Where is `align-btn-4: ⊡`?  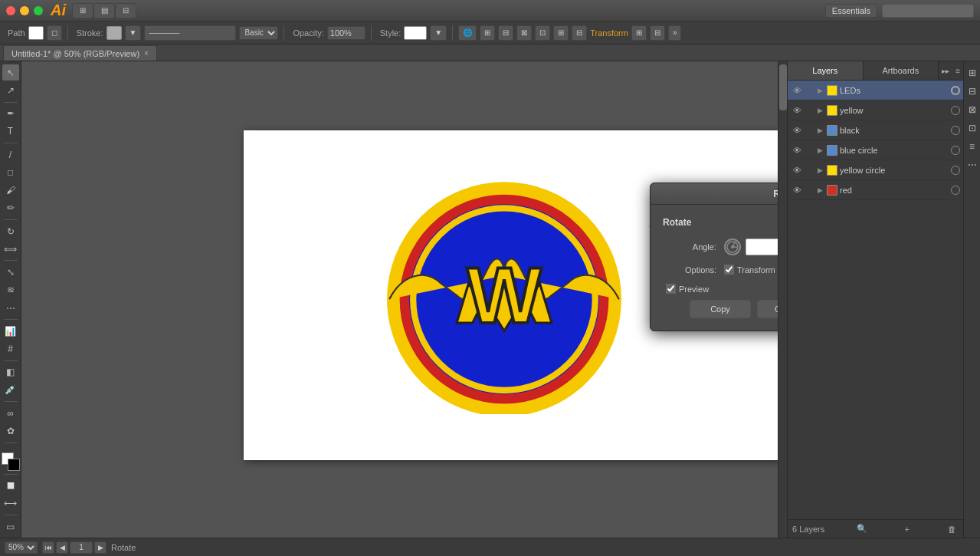
align-btn-4: ⊡ is located at coordinates (542, 33).